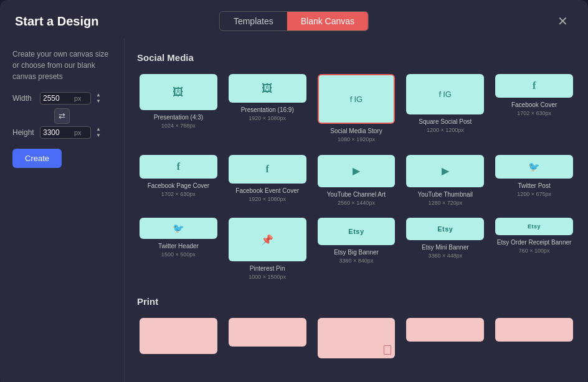 This screenshot has height=382, width=588. What do you see at coordinates (534, 246) in the screenshot?
I see `card-label-etsy-order-receipt: Etsy Order Receipt Banner760 × 100px` at bounding box center [534, 246].